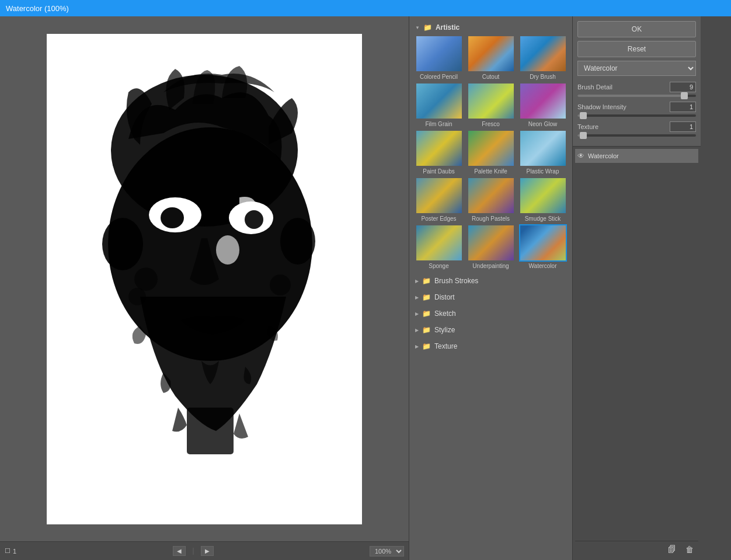  Describe the element at coordinates (426, 330) in the screenshot. I see `stylize-folder-icon: 📁` at that location.